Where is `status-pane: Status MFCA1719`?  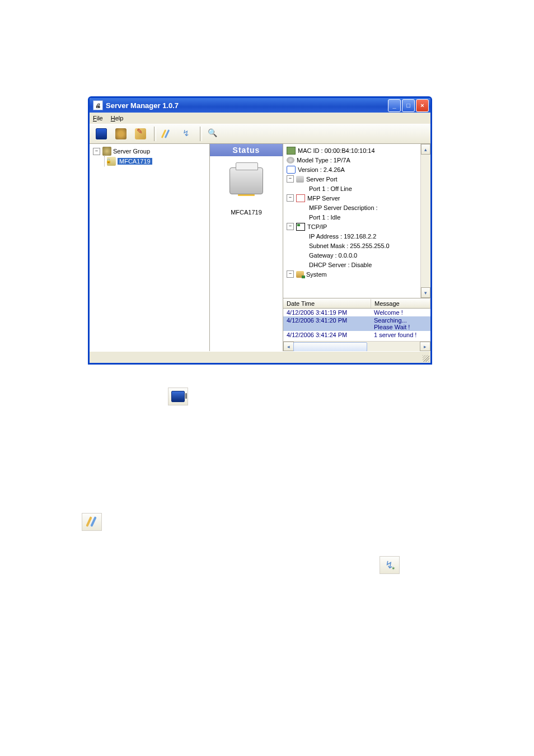 status-pane: Status MFCA1719 is located at coordinates (246, 248).